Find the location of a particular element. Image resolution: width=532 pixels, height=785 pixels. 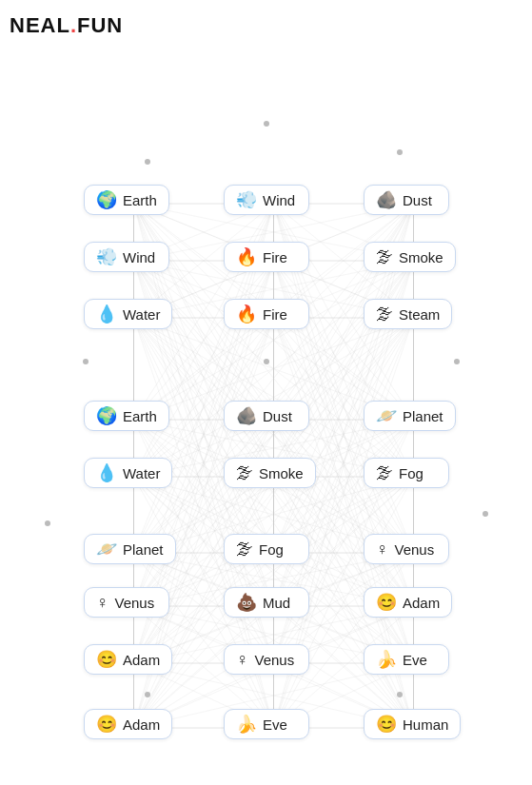

node-human: 😊Human is located at coordinates (412, 724).